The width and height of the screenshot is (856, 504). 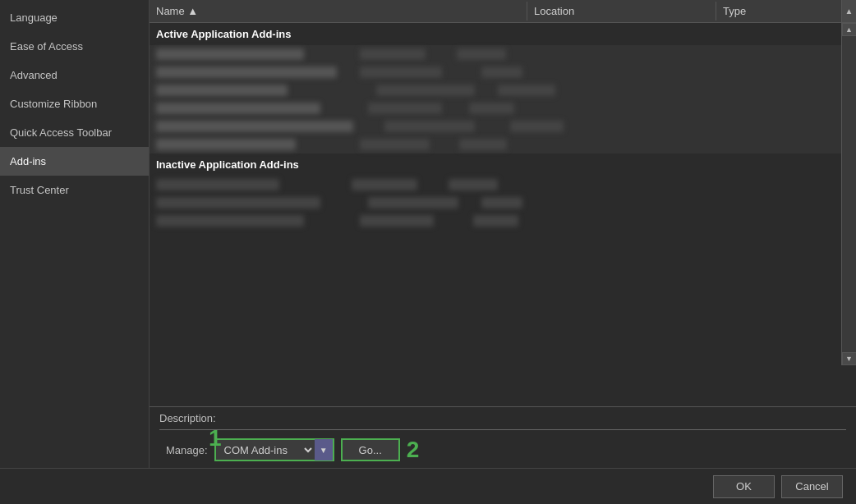 What do you see at coordinates (324, 450) in the screenshot?
I see `dropdown-arrow-icon: ▼` at bounding box center [324, 450].